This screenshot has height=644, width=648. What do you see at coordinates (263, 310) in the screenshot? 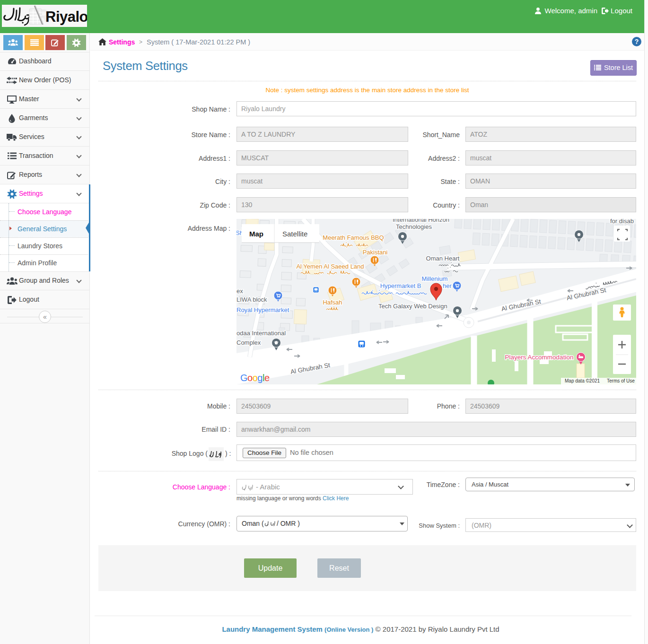
I see `svg-text: Royal Hypermarket` at bounding box center [263, 310].